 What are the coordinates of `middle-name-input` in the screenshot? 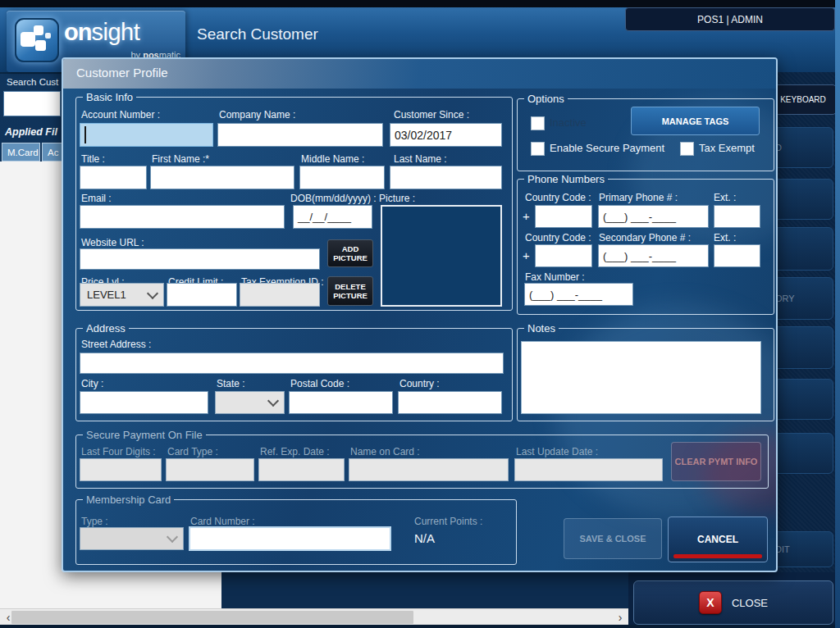 It's located at (342, 177).